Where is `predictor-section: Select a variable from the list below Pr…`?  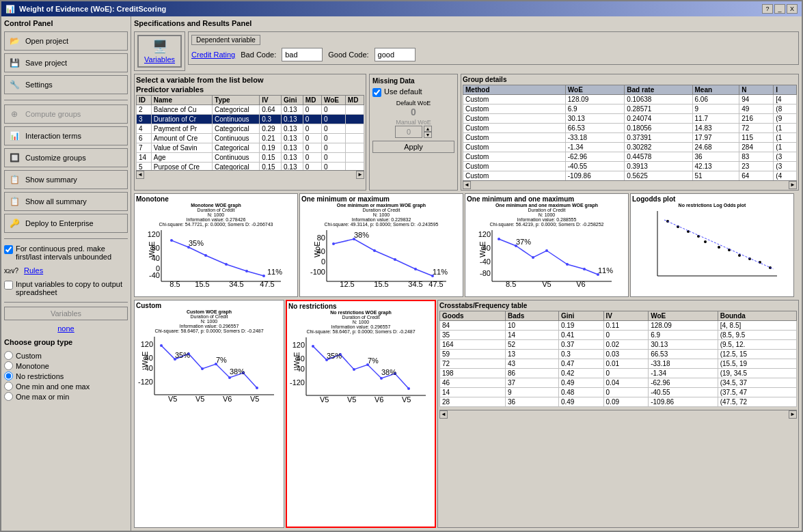
predictor-section: Select a variable from the list below Pr… is located at coordinates (250, 132).